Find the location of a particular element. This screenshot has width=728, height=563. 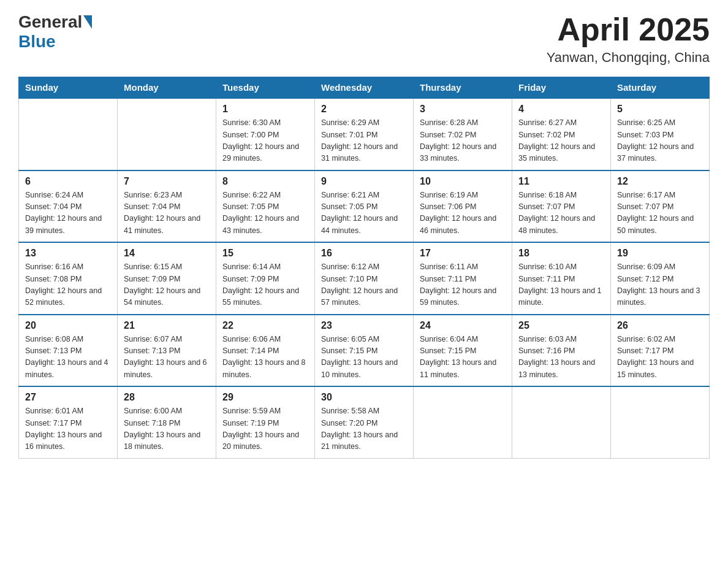

day-number: 18 is located at coordinates (561, 253).